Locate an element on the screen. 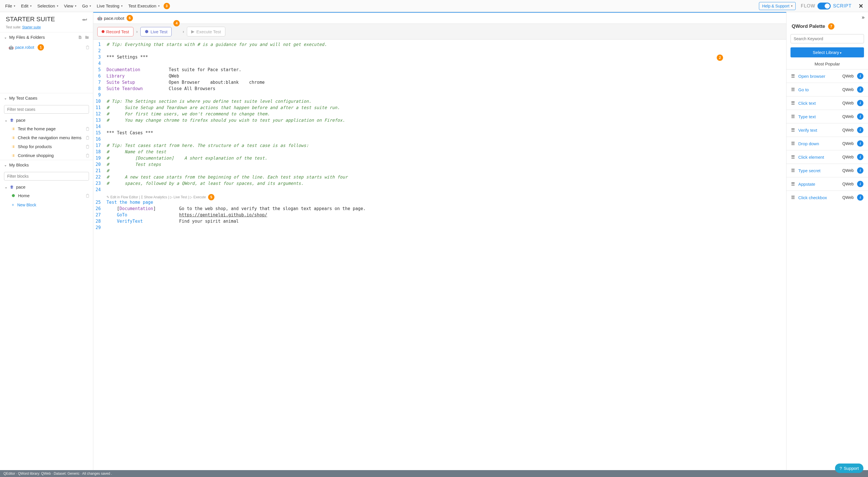 This screenshot has height=477, width=868. testcase-item: Check the navigation menu items is located at coordinates (46, 137).